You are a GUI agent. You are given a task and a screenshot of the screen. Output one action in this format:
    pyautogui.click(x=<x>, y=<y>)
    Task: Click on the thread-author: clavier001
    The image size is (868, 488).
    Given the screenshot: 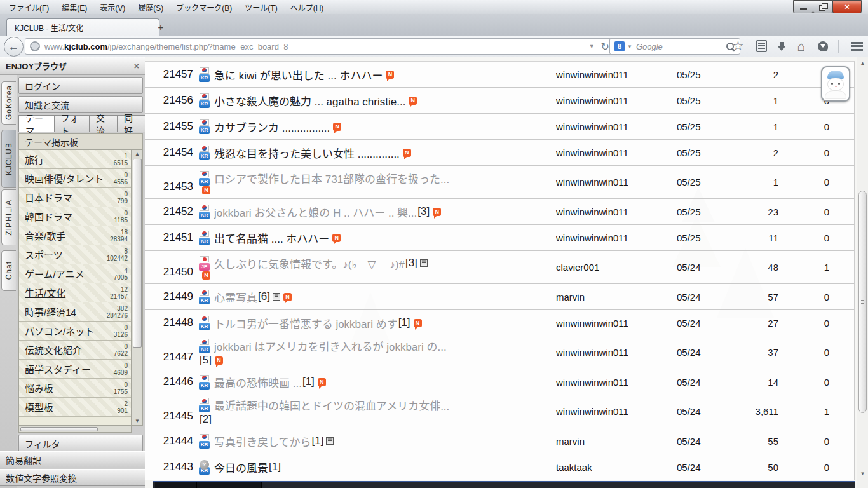 What is the action you would take?
    pyautogui.click(x=616, y=267)
    